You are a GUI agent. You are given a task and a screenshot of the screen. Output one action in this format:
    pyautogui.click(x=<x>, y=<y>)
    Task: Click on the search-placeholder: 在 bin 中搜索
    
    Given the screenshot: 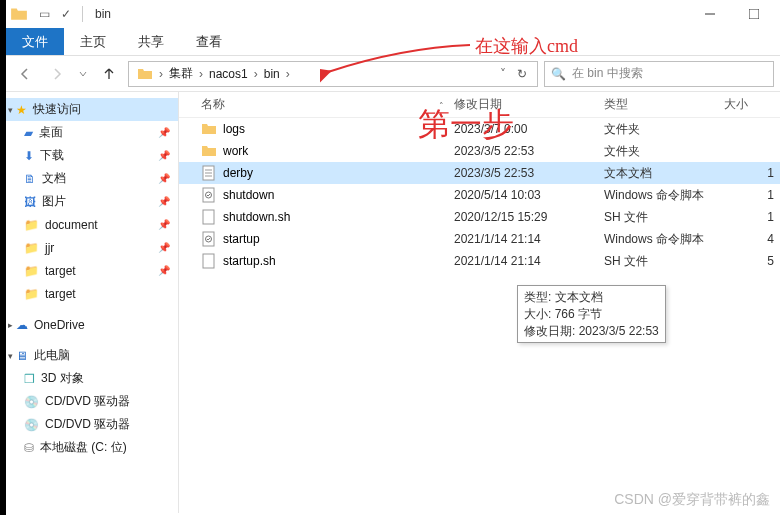 What is the action you would take?
    pyautogui.click(x=608, y=74)
    